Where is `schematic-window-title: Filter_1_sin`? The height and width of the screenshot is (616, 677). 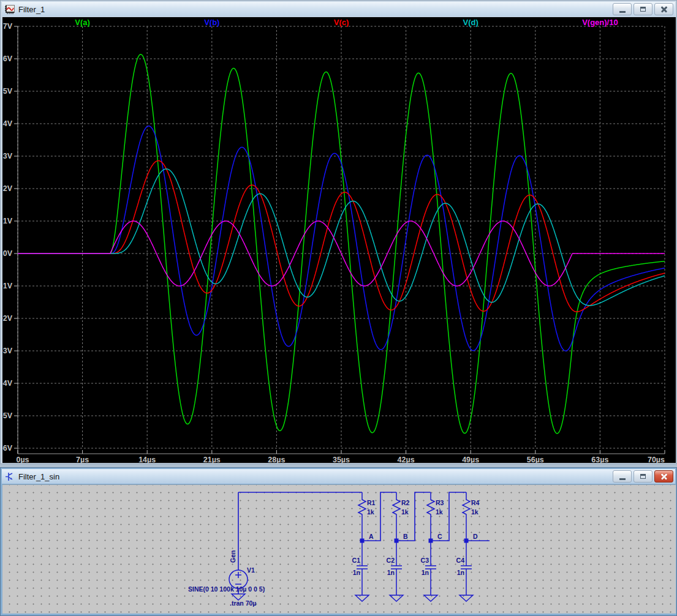 schematic-window-title: Filter_1_sin is located at coordinates (39, 476).